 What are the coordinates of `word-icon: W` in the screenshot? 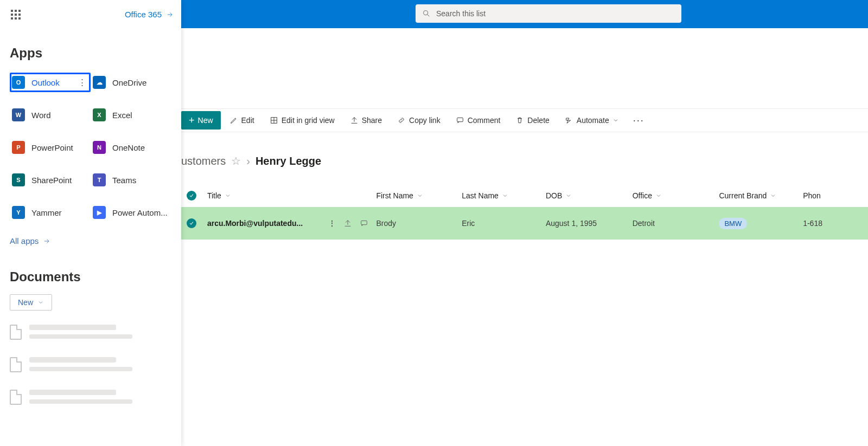 It's located at (18, 115).